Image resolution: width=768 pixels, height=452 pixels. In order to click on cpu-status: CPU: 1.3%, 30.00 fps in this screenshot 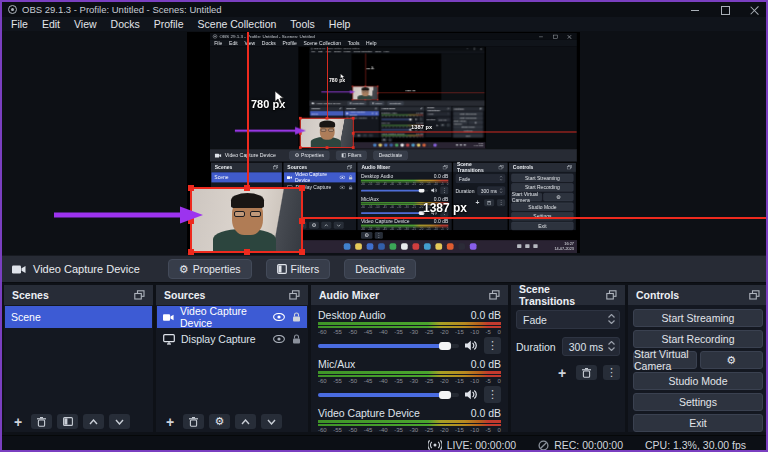, I will do `click(696, 445)`.